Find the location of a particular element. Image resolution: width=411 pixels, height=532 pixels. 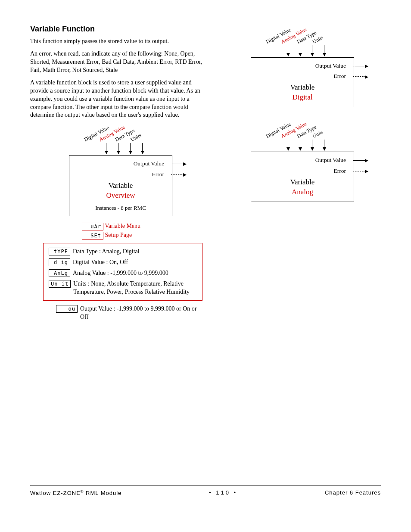

intro-paragraph-1: This function simply passes the stored v… is located at coordinates (121, 41).